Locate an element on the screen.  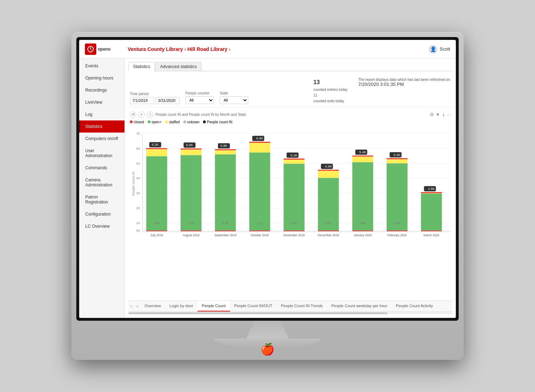
state-select: All is located at coordinates (234, 100).